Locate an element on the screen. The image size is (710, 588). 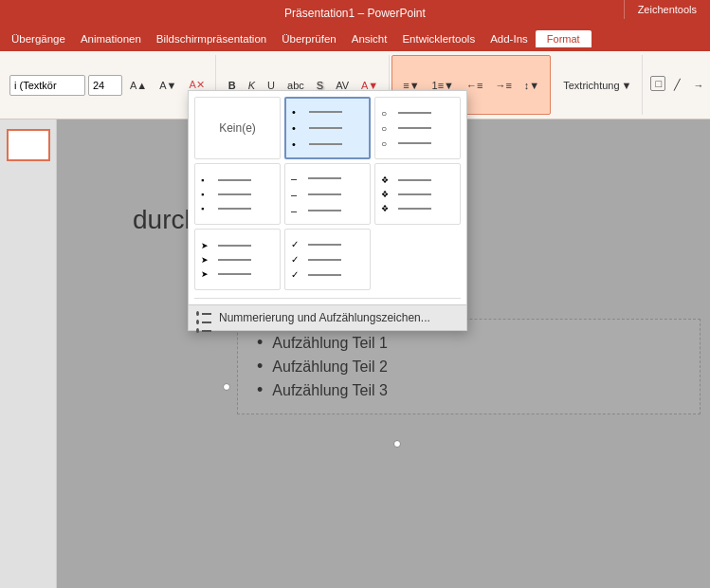
slide-panel is located at coordinates (28, 354).